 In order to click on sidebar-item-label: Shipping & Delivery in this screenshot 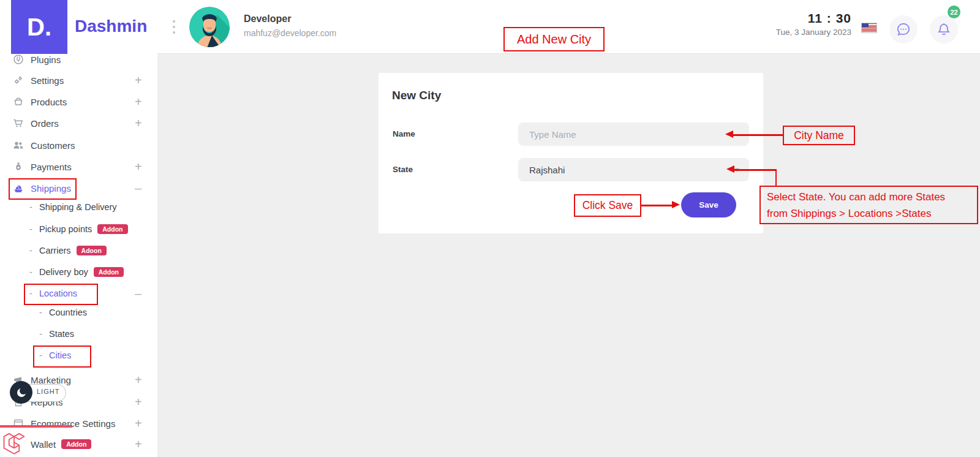, I will do `click(78, 207)`.